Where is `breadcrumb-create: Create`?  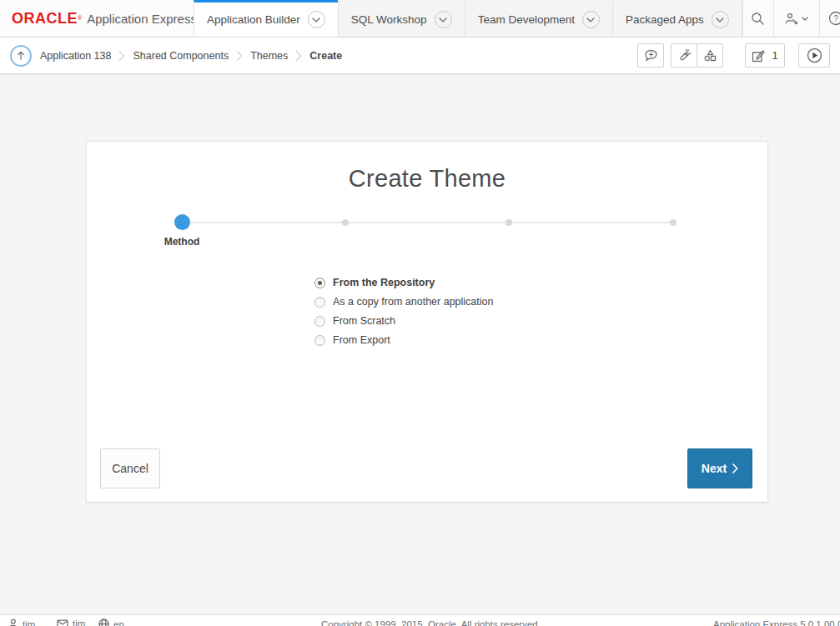 breadcrumb-create: Create is located at coordinates (325, 56).